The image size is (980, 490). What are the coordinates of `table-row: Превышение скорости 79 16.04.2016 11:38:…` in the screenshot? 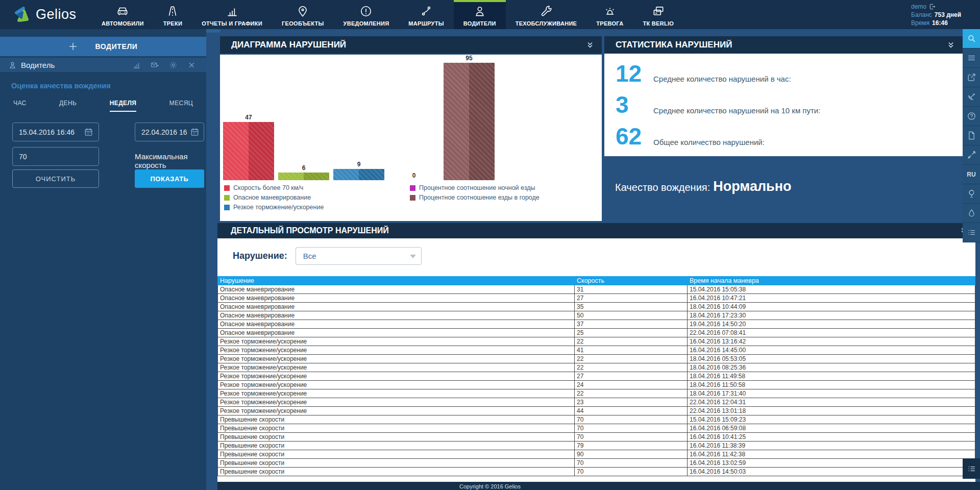 It's located at (597, 446).